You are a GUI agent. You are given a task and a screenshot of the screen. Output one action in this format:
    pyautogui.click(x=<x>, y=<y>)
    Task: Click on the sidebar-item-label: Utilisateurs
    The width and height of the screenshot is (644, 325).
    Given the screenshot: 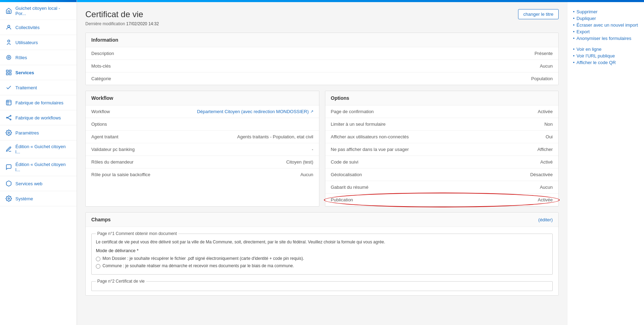 What is the action you would take?
    pyautogui.click(x=27, y=43)
    